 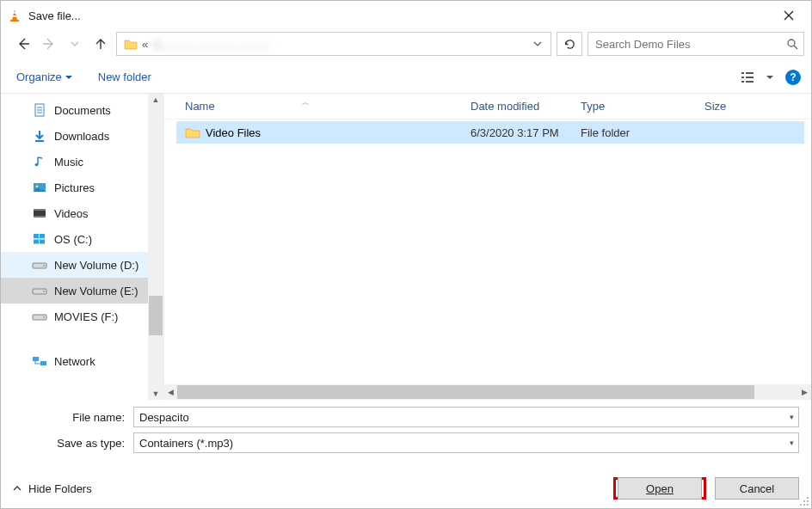 I want to click on hide-folders-button: Hide Folders, so click(x=52, y=488).